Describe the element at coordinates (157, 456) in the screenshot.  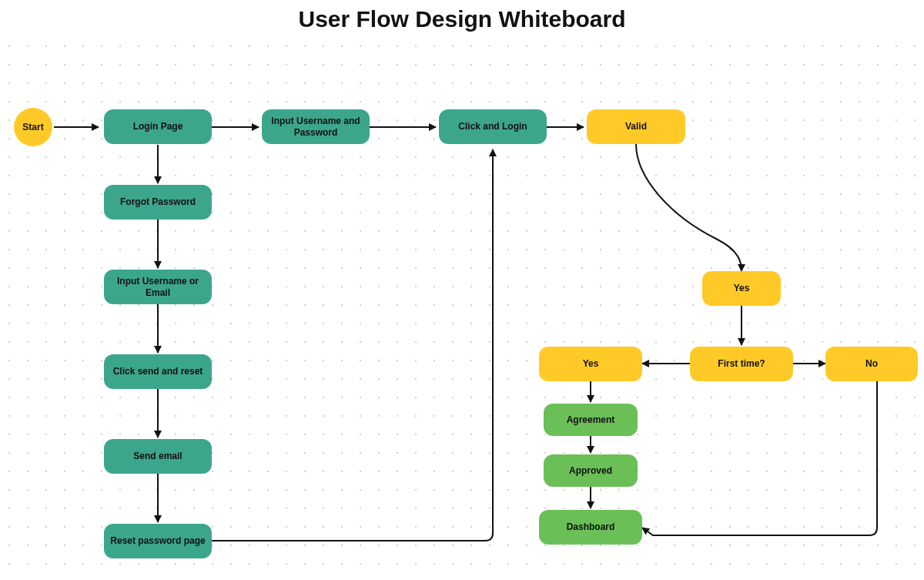
I see `node-send-email-label: Send email` at that location.